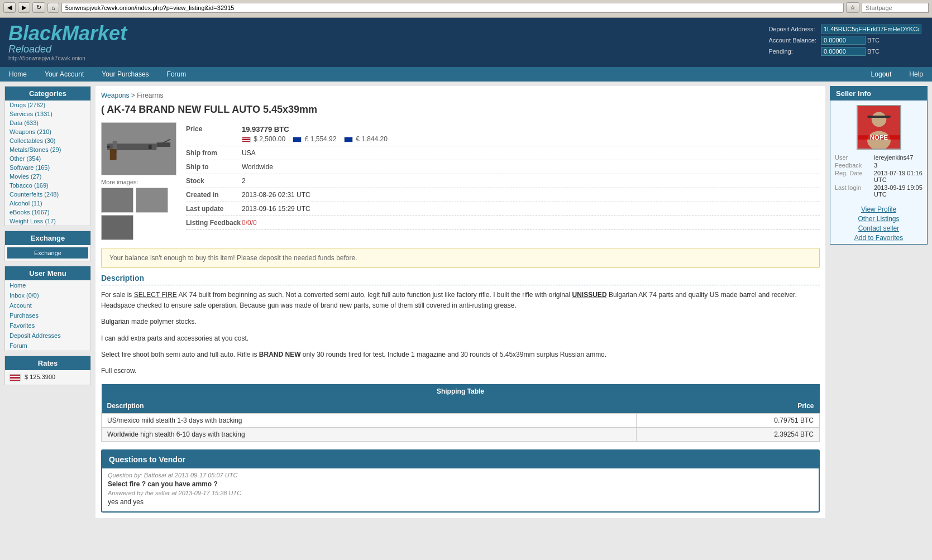  I want to click on user-menu-home: Home, so click(48, 285).